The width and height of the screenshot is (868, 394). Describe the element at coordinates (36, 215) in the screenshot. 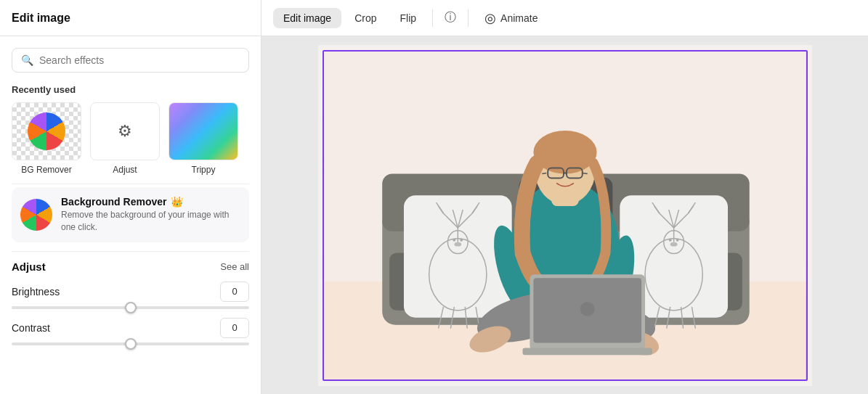

I see `bg-card-icon` at that location.